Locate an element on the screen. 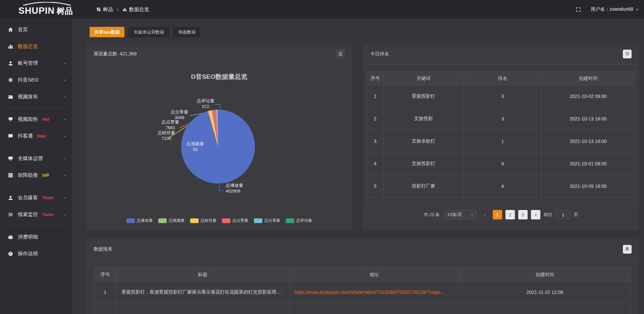  page-button-2: 2 is located at coordinates (510, 215).